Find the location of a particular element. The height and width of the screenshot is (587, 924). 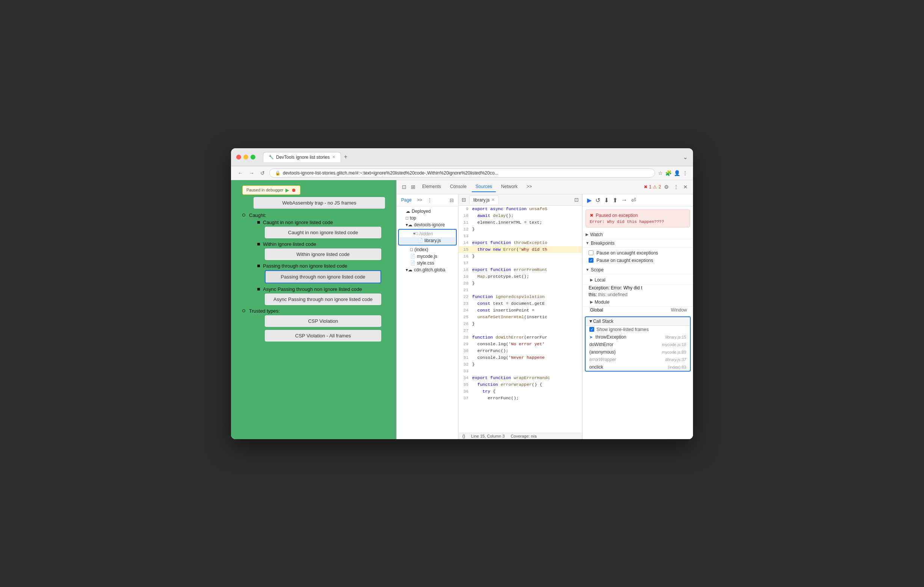

paused-badge: Paused in debugger ▶ ⏺ is located at coordinates (271, 190).